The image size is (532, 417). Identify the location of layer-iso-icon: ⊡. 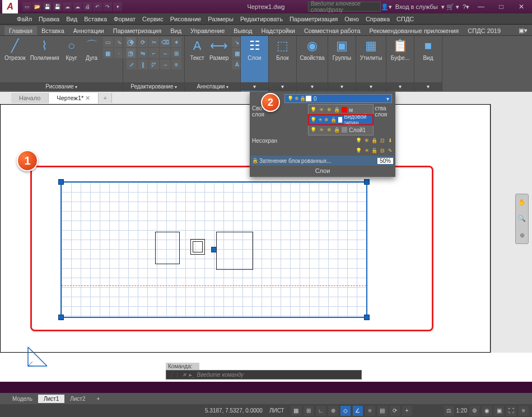
(382, 141).